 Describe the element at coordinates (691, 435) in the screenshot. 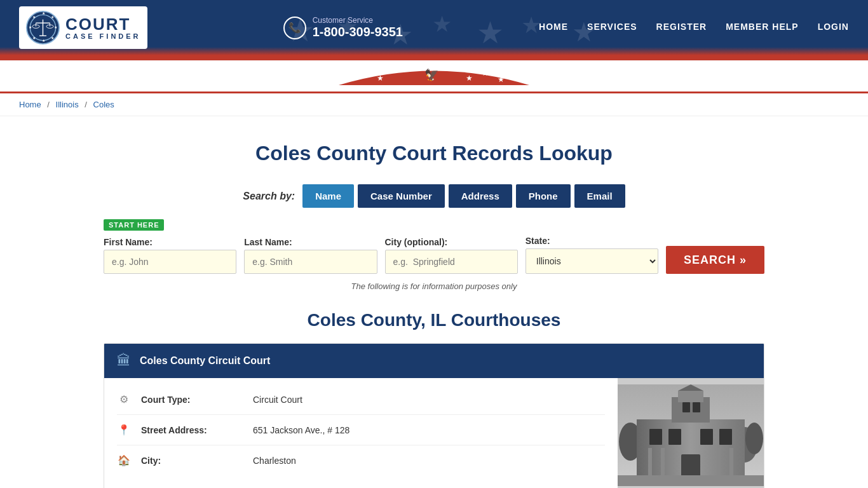

I see `courthouse-building-svg` at that location.